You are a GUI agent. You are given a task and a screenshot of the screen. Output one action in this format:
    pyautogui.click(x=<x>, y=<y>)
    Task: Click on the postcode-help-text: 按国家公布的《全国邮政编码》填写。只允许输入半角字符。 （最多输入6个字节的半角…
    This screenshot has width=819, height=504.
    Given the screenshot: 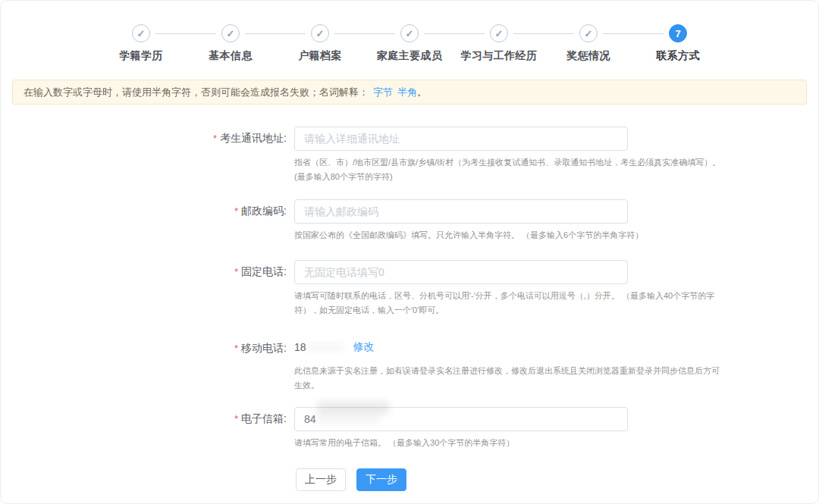 What is the action you would take?
    pyautogui.click(x=544, y=235)
    